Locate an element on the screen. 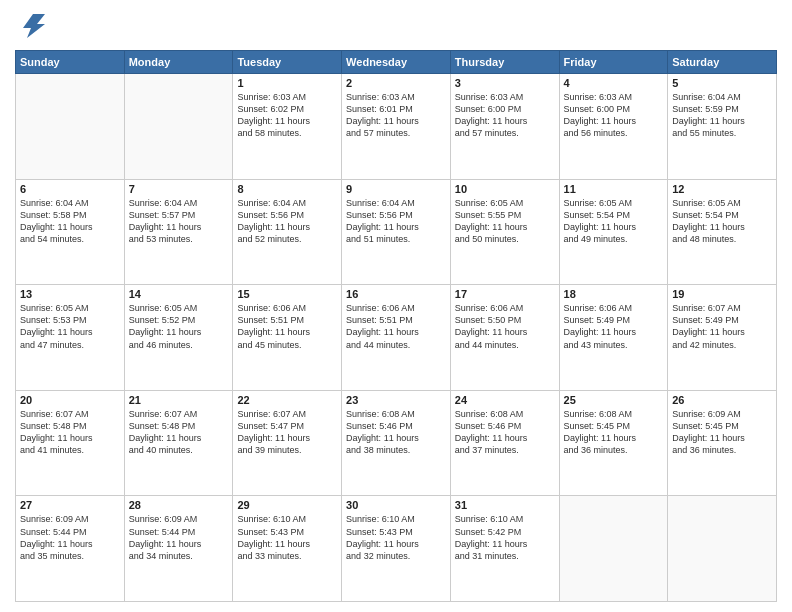  weekday-header-wednesday: Wednesday is located at coordinates (396, 62).